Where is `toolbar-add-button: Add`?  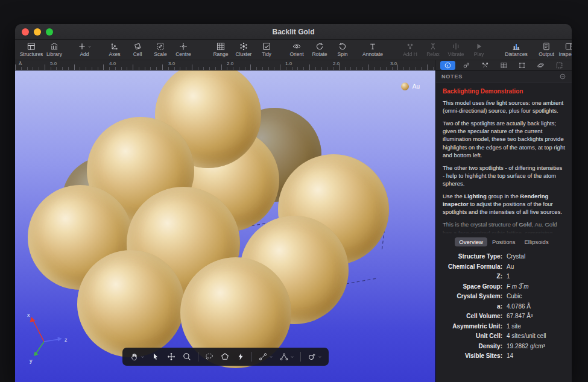
toolbar-add-button: Add is located at coordinates (84, 49).